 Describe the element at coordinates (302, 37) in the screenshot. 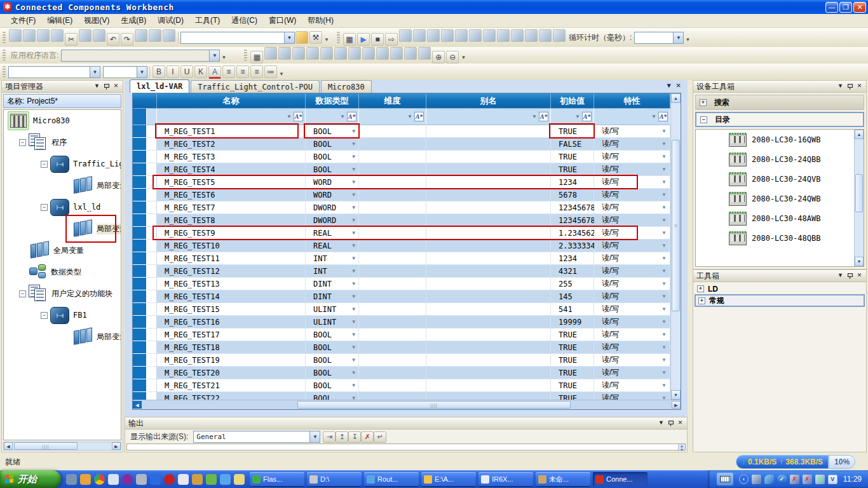

I see `properties-icon` at that location.